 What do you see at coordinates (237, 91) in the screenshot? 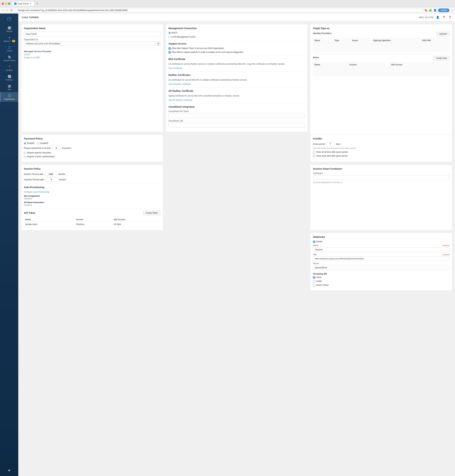
I see `ap-radsec-title: AP RadSec Certificate` at bounding box center [237, 91].